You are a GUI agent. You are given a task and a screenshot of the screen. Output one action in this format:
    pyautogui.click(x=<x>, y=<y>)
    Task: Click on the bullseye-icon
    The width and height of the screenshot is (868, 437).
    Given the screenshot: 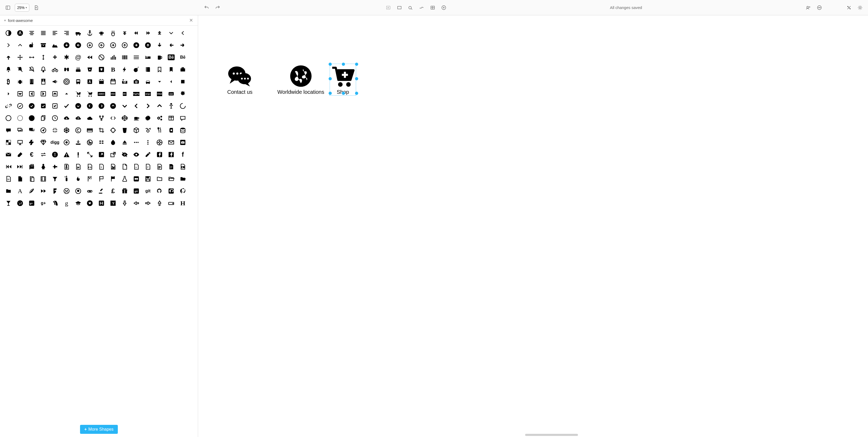 What is the action you would take?
    pyautogui.click(x=67, y=82)
    